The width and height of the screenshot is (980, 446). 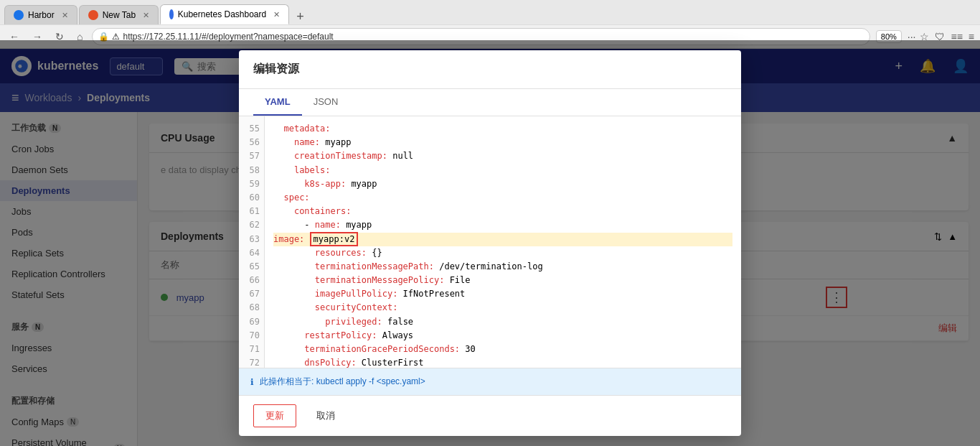 What do you see at coordinates (41, 14) in the screenshot?
I see `tab-harbor: Harbor ✕` at bounding box center [41, 14].